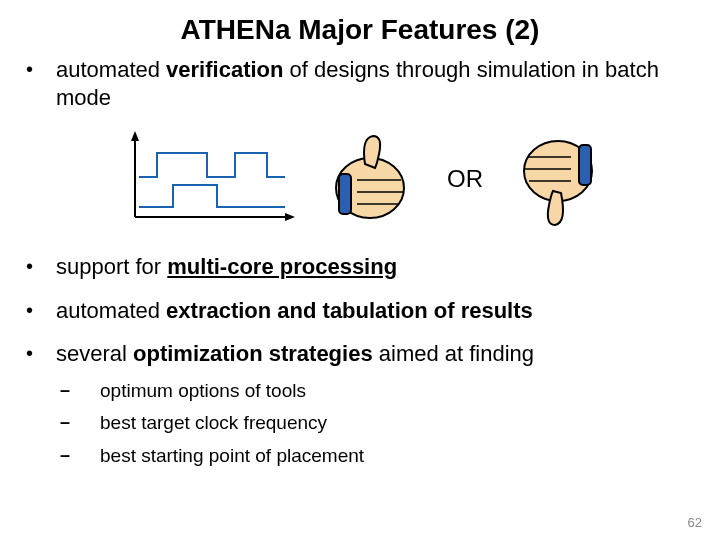 The height and width of the screenshot is (540, 720). Describe the element at coordinates (360, 28) in the screenshot. I see `page-title: ATHENa Major Features (2)` at that location.